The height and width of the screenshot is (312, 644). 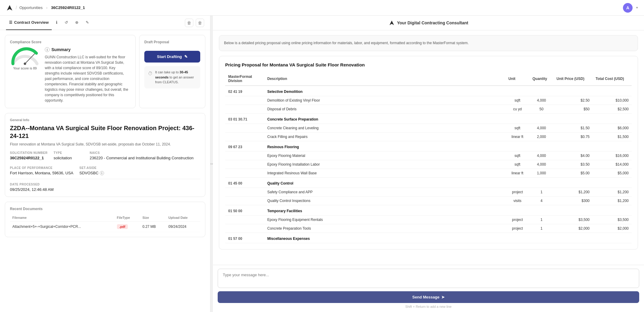 What do you see at coordinates (245, 183) in the screenshot?
I see `section-division: 01 45 00` at bounding box center [245, 183].